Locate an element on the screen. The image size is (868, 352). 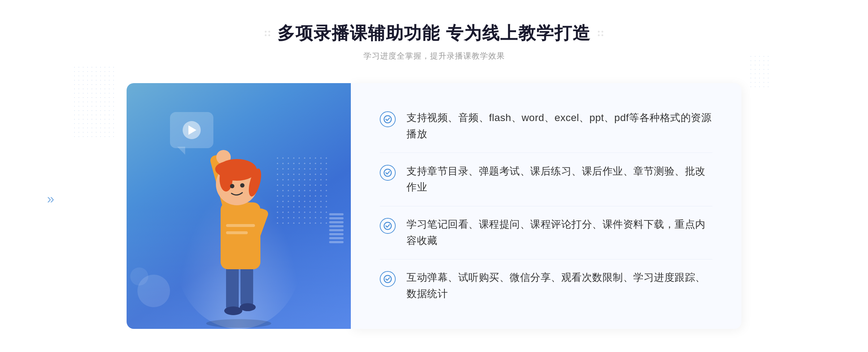
feature-item-1: 支持视频、音频、flash、word、excel、ppt、pdf等各种格式的资源… is located at coordinates (546, 126).